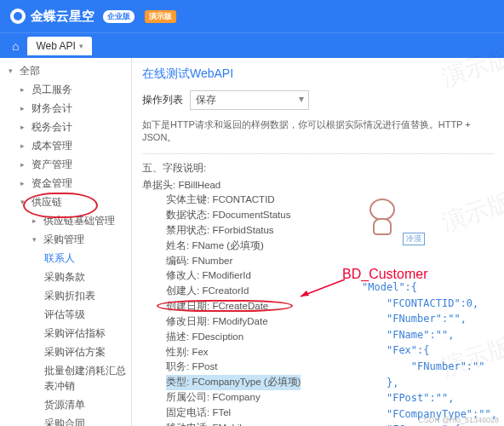  What do you see at coordinates (160, 17) in the screenshot?
I see `mode-badge: 演示版` at bounding box center [160, 17].